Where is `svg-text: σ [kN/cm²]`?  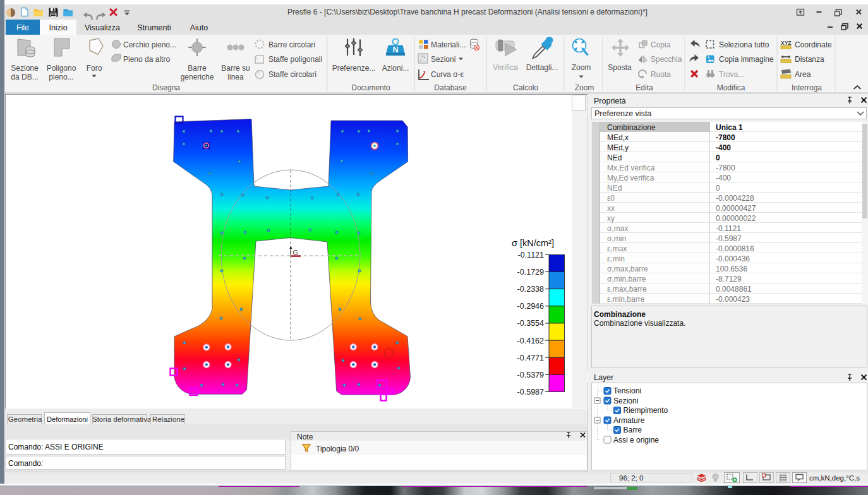 svg-text: σ [kN/cm²] is located at coordinates (533, 243).